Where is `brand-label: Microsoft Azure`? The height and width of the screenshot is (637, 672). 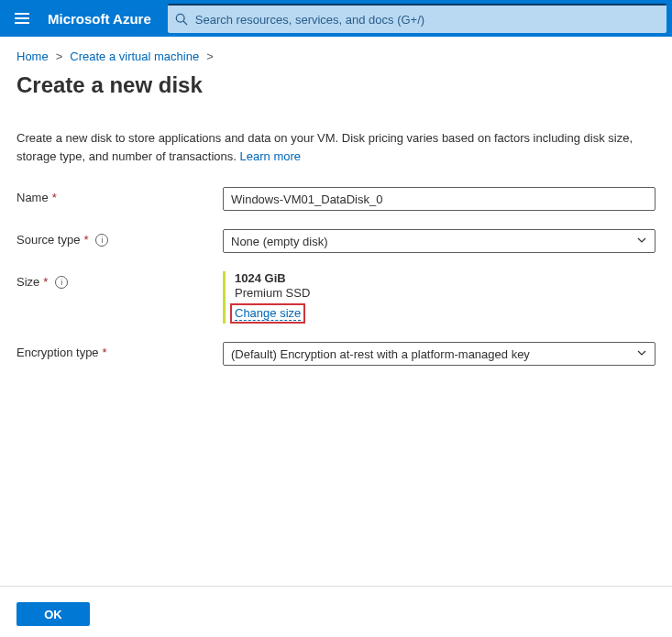 brand-label: Microsoft Azure is located at coordinates (103, 18).